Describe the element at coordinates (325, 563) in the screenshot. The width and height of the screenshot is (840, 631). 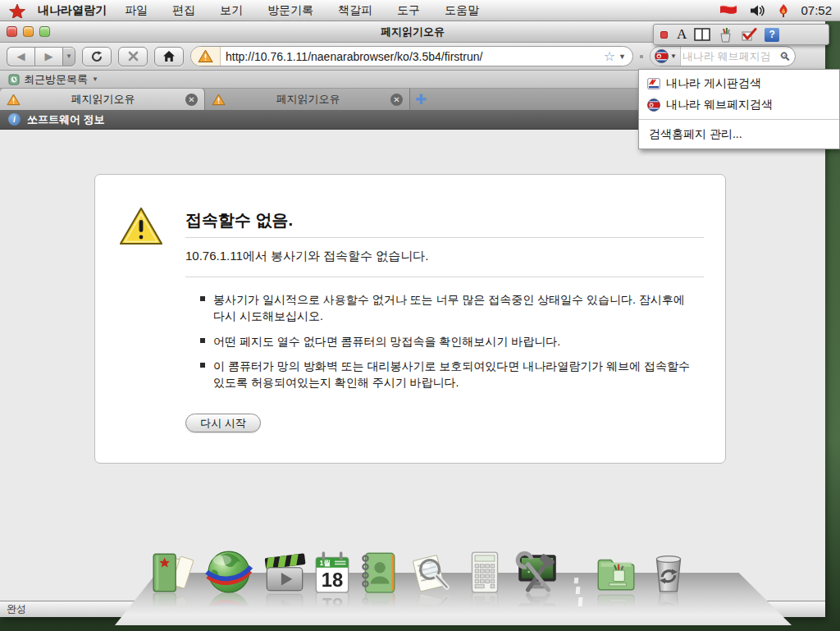
I see `svg-text: 1월` at that location.